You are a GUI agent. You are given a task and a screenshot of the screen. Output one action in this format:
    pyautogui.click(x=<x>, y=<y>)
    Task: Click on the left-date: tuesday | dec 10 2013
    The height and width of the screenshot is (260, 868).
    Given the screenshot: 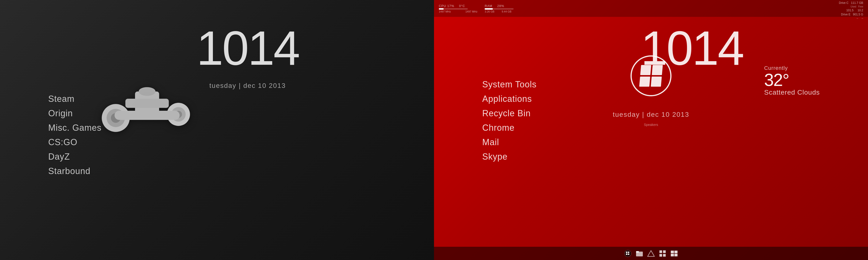 What is the action you would take?
    pyautogui.click(x=247, y=85)
    